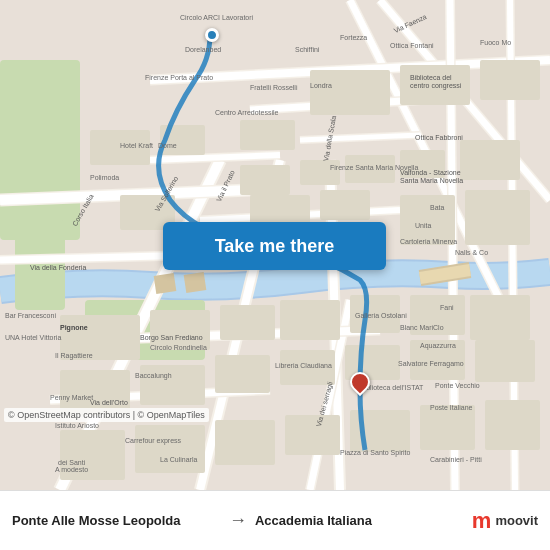  I want to click on svg-text: Biblioteca del, so click(431, 78).